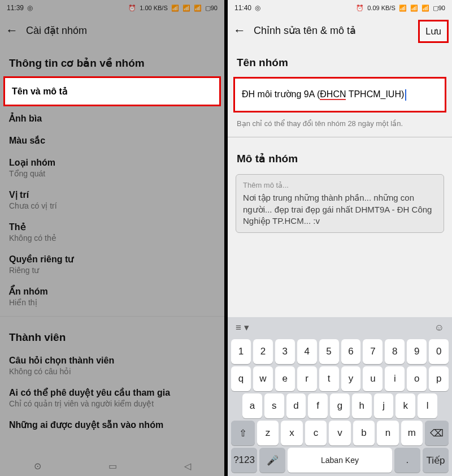  I want to click on row-label: Tên và mô tả, so click(112, 92).